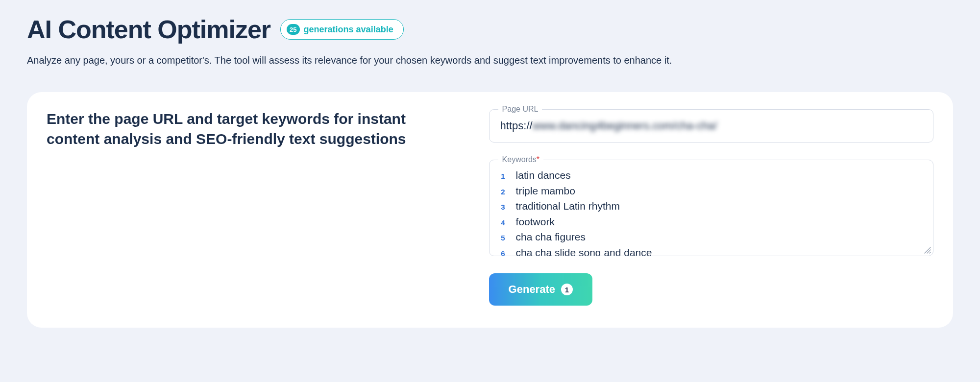  What do you see at coordinates (711, 237) in the screenshot?
I see `keyword-row: 5cha cha figures` at bounding box center [711, 237].